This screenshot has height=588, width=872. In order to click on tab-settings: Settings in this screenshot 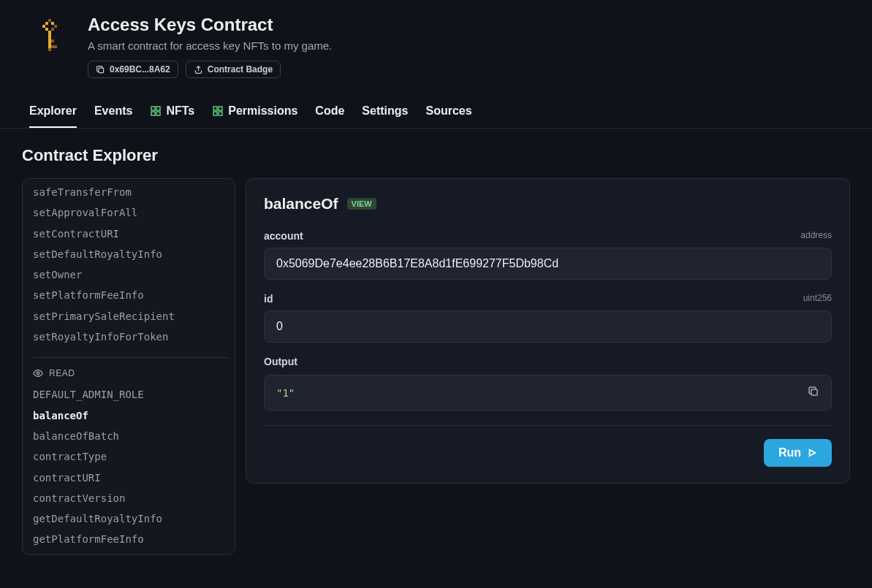, I will do `click(384, 112)`.